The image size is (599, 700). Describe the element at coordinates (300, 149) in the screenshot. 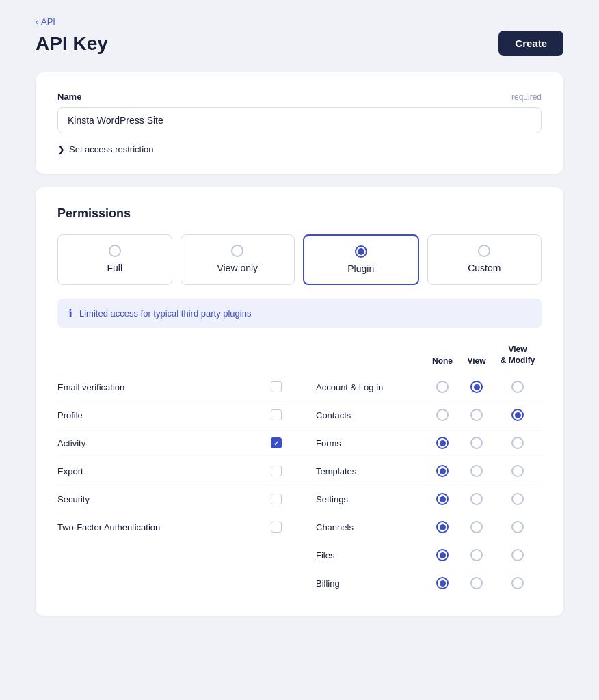

I see `access-restriction-toggle: ❯ Set access restriction` at that location.